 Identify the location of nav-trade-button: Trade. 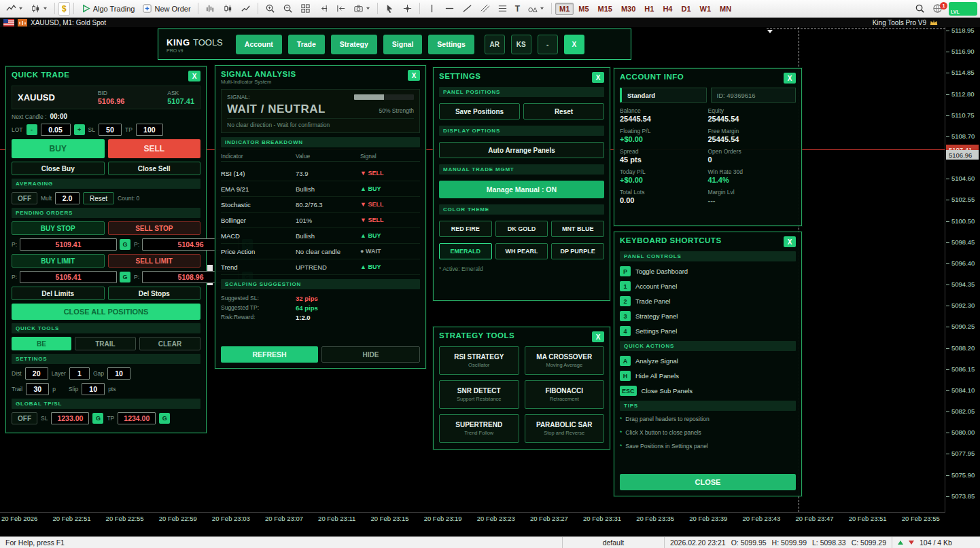
(307, 45).